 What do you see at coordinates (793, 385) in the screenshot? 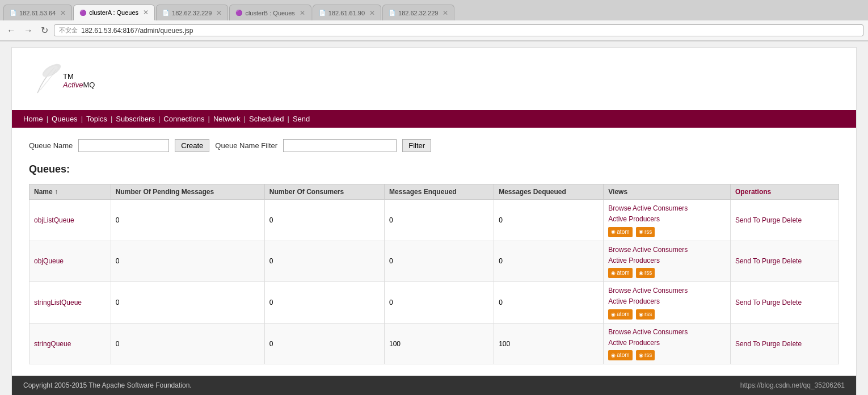
I see `footer-link: https://blog.csdn.net/qq_35206261` at bounding box center [793, 385].